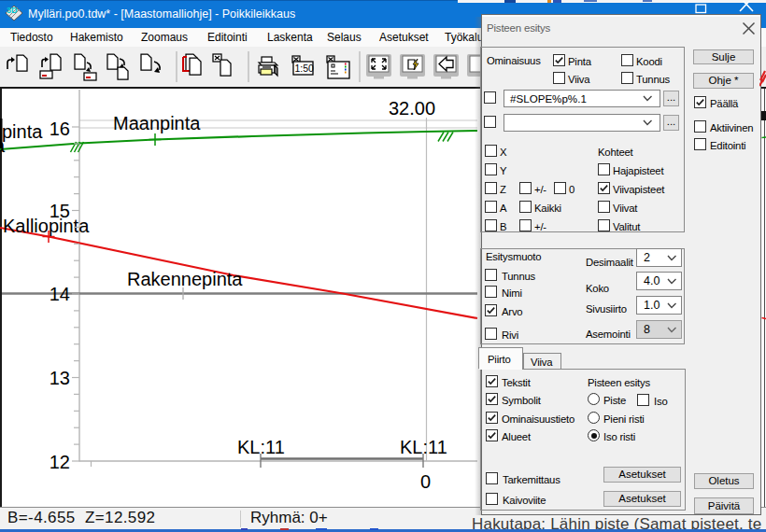  Describe the element at coordinates (412, 108) in the screenshot. I see `svg-text: 32.00` at that location.